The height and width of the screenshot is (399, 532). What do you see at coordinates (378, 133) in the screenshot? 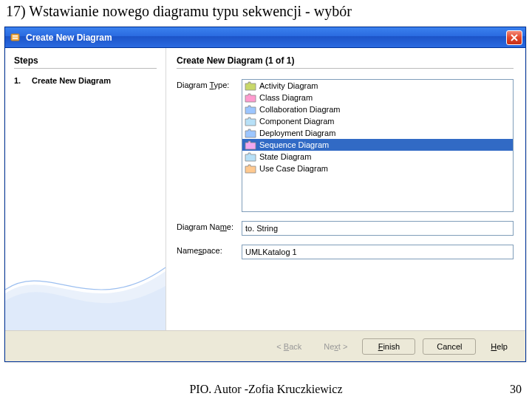
I see `diagram-type-option: Deployment Diagram` at bounding box center [378, 133].